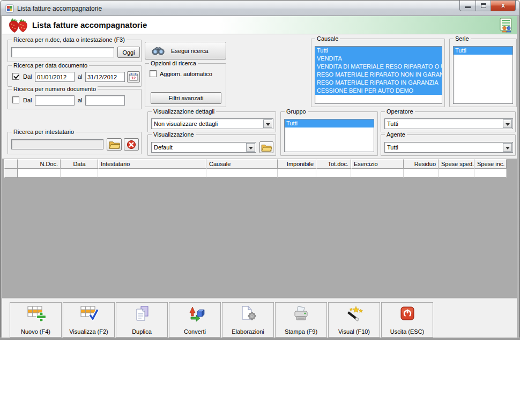 The width and height of the screenshot is (520, 420). Describe the element at coordinates (462, 39) in the screenshot. I see `group-serie-legend: Serie` at that location.